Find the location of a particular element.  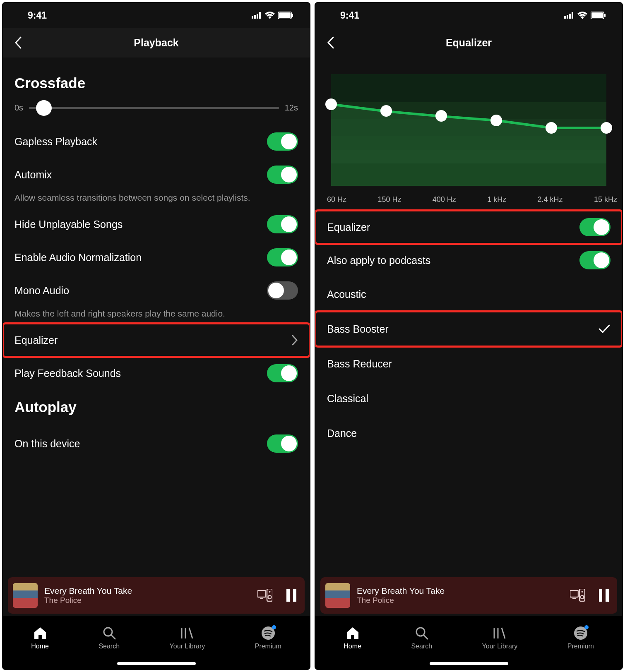

label-eq-toggle: Equalizer is located at coordinates (349, 228).